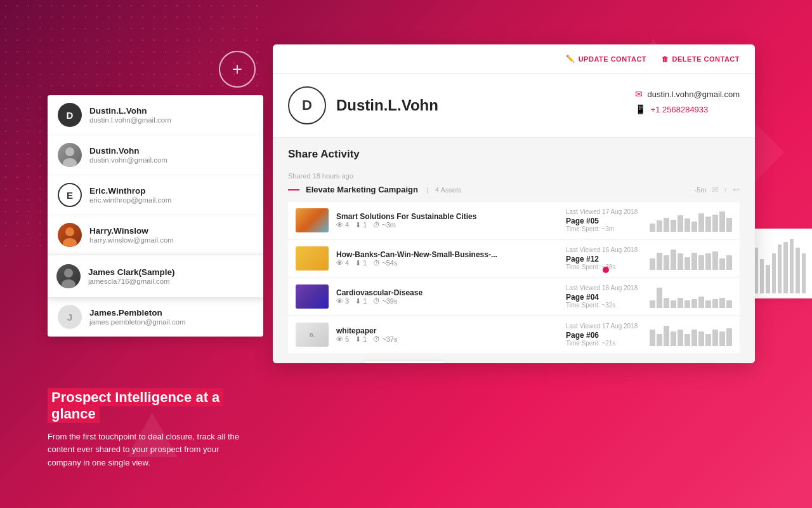 This screenshot has height=508, width=812. What do you see at coordinates (343, 339) in the screenshot?
I see `view-stat: 👁 5` at bounding box center [343, 339].